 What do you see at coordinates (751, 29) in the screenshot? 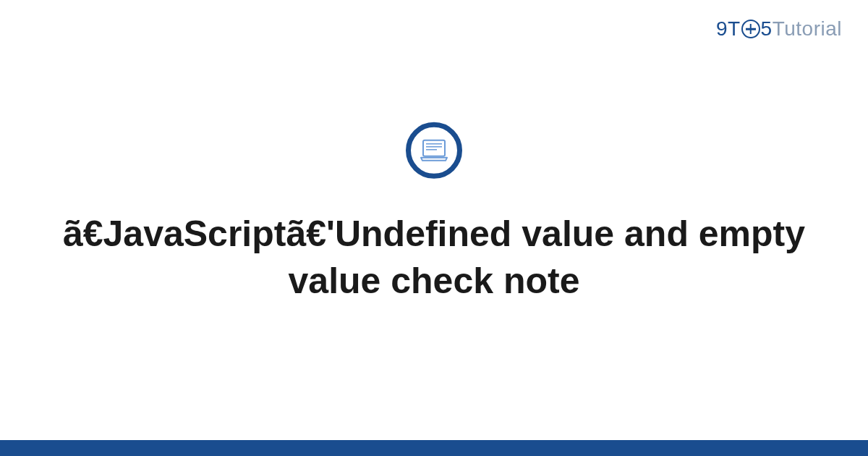
I see `logo-circle-icon` at bounding box center [751, 29].